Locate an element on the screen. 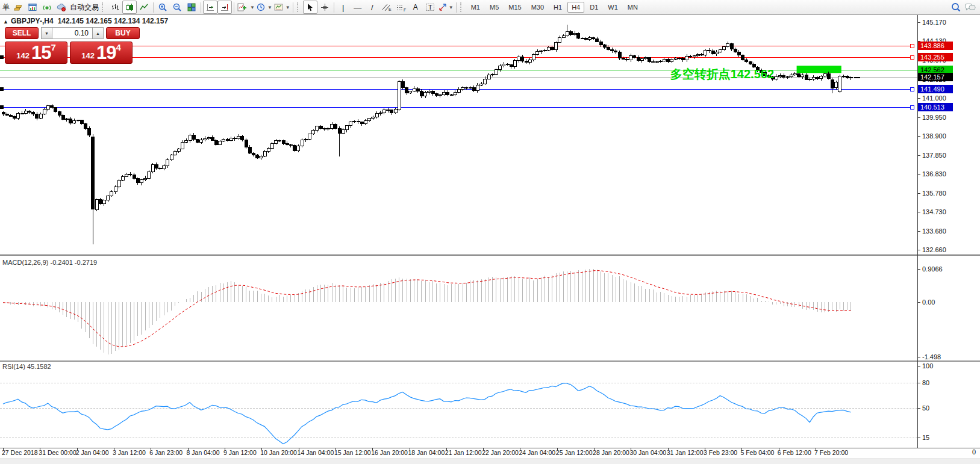 The width and height of the screenshot is (980, 464). price-tick-label: 141.000 is located at coordinates (934, 98).